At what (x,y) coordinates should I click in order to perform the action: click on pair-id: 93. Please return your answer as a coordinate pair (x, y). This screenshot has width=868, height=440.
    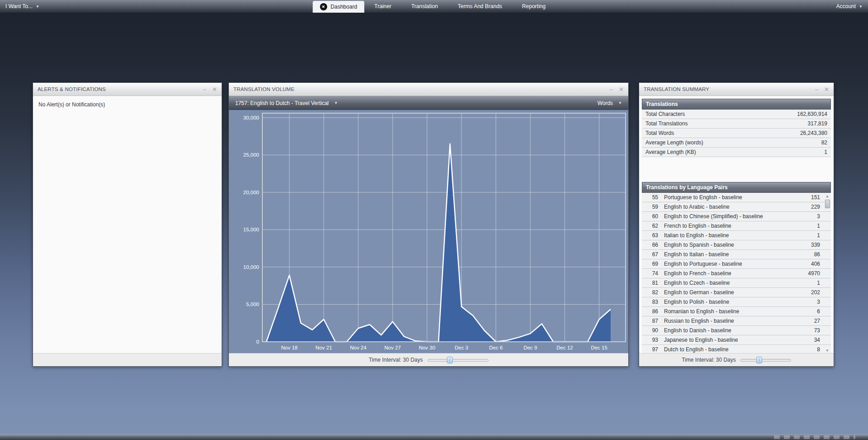
    Looking at the image, I should click on (650, 340).